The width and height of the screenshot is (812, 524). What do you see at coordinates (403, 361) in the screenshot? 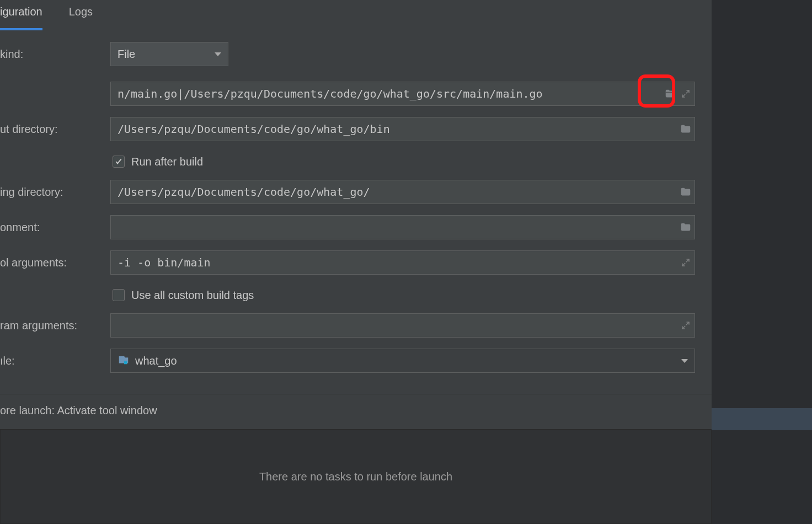
I see `module-dropdown: what_go` at bounding box center [403, 361].